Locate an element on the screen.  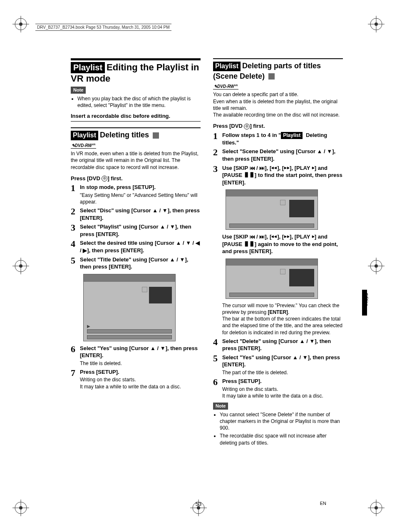
header-line: DRV_B2737_B2734.book Page 53 Thursday, M… is located at coordinates (103, 27).